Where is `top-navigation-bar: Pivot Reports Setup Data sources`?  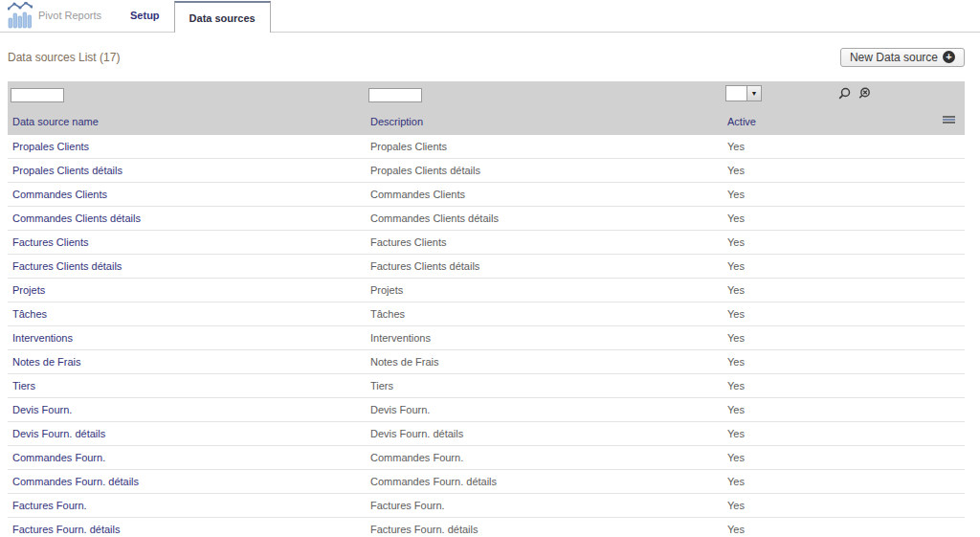
top-navigation-bar: Pivot Reports Setup Data sources is located at coordinates (490, 16).